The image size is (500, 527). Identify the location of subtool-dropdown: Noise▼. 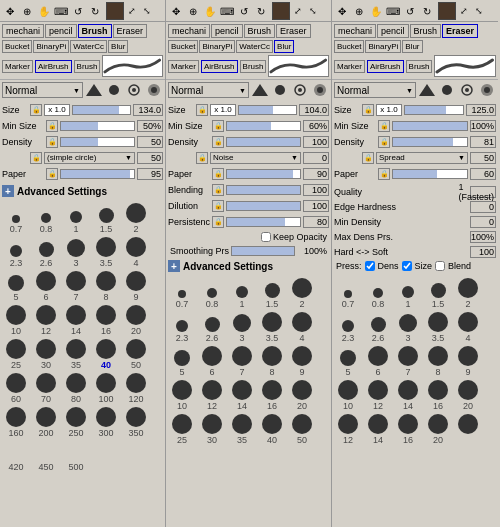
(256, 158).